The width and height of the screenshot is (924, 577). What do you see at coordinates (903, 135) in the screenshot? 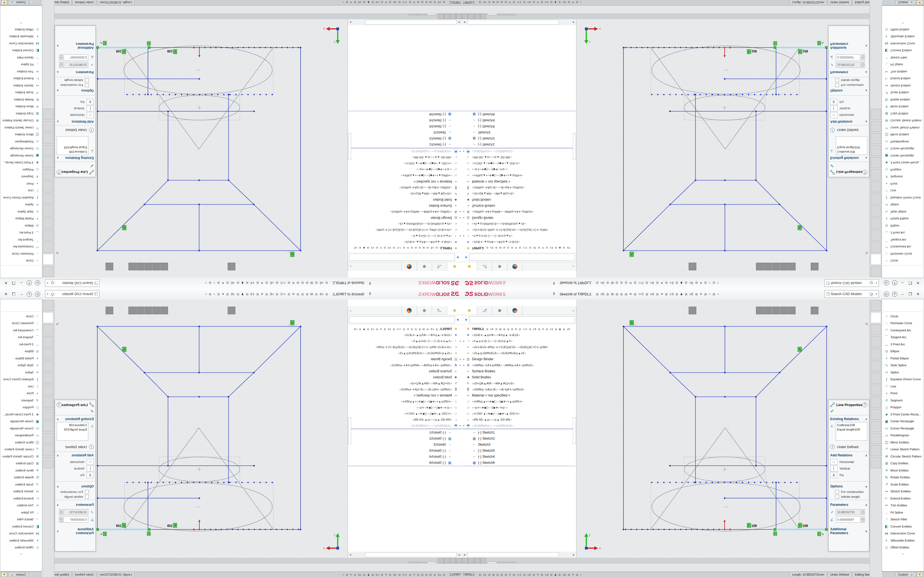
I see `sketch-tool-item: ◫ Mirror Entities` at bounding box center [903, 135].